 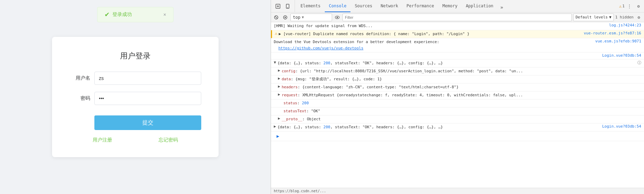 I want to click on console-line: [HMR] Waiting for update signal from WDS…, so click(x=457, y=26).